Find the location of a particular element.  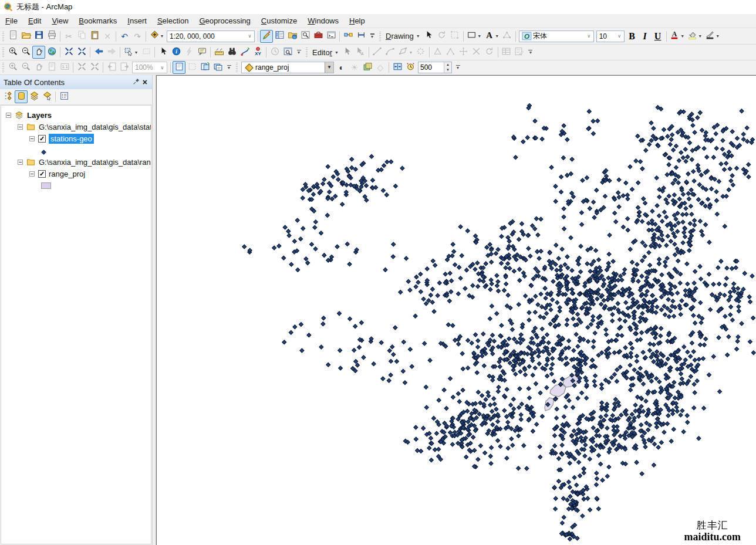

zoom-out-button is located at coordinates (26, 52).